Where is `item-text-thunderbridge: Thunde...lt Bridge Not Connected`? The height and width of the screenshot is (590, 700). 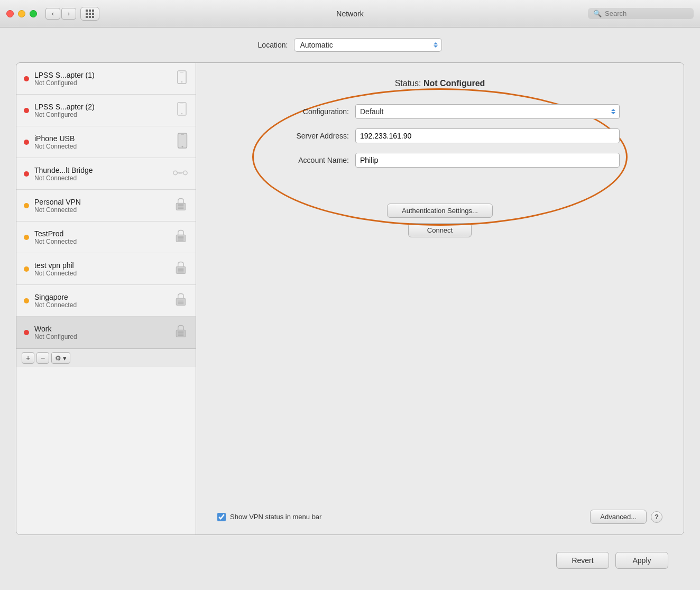 item-text-thunderbridge: Thunde...lt Bridge Not Connected is located at coordinates (102, 174).